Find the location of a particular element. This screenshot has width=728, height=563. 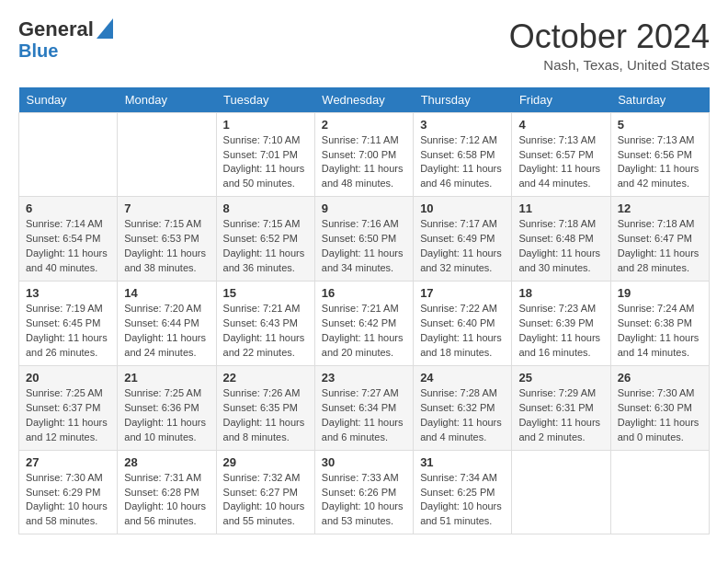

day-number: 11 is located at coordinates (561, 208).